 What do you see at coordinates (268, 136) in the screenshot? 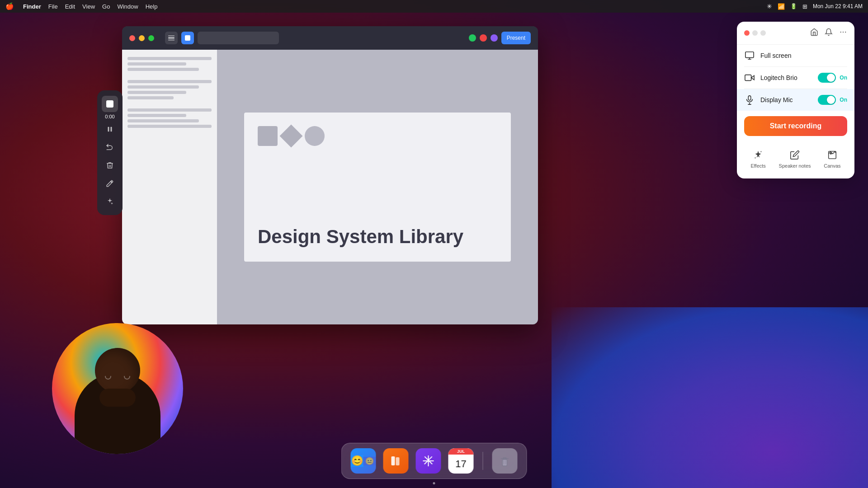
I see `shape-square` at bounding box center [268, 136].